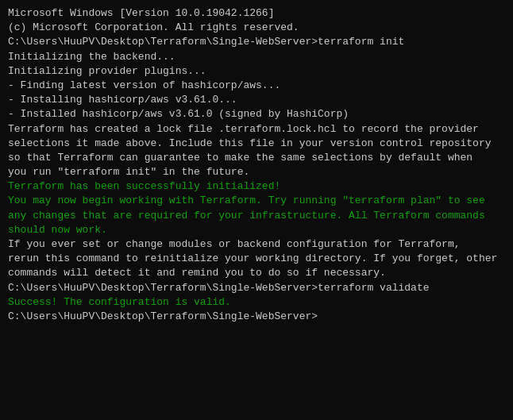 This screenshot has height=420, width=513. Describe the element at coordinates (256, 57) in the screenshot. I see `terminal-line: Initializing the backend...` at that location.